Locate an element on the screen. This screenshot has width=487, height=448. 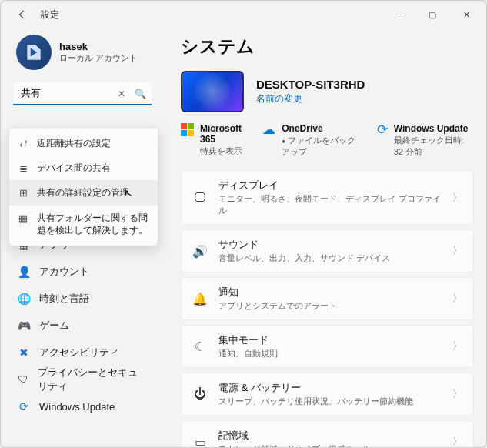
window-title: 設定 is located at coordinates (50, 15).